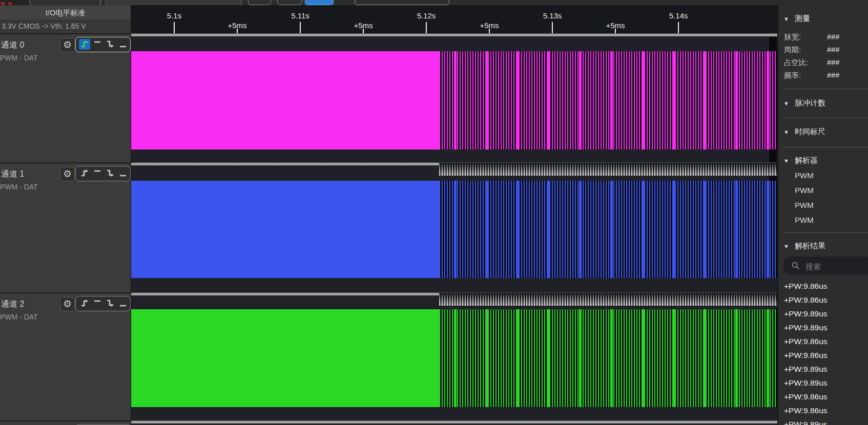 This screenshot has height=425, width=868. What do you see at coordinates (804, 75) in the screenshot?
I see `measure-label: 频率:` at bounding box center [804, 75].